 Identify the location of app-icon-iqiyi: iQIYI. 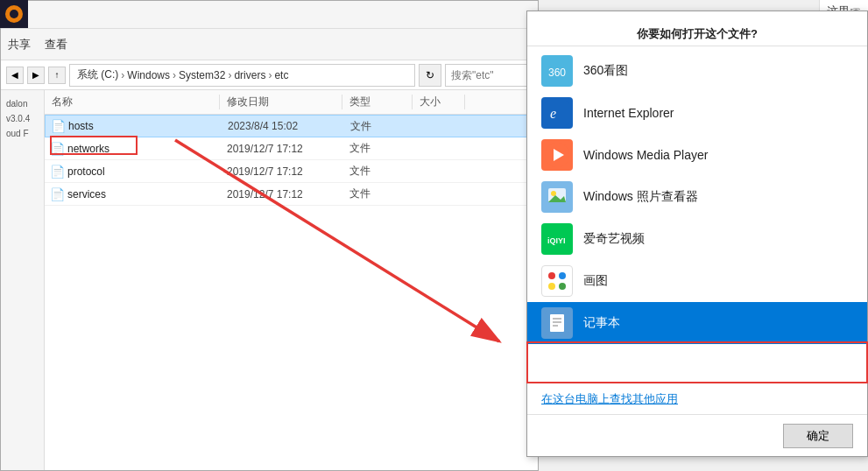
(557, 239).